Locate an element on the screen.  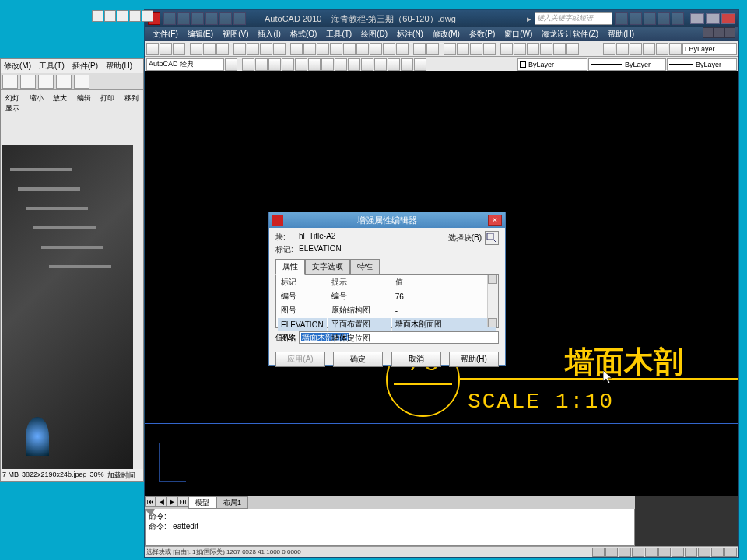
viewer-menu-modify: 修改(M) is located at coordinates (17, 66).